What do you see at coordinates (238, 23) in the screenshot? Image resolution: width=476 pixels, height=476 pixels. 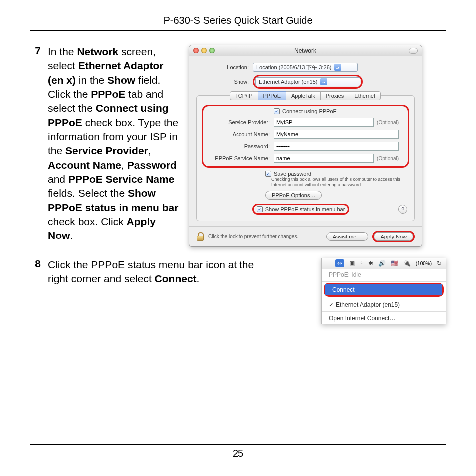 I see `page-header-title: P-630-S Series Quick Start Guide` at bounding box center [238, 23].